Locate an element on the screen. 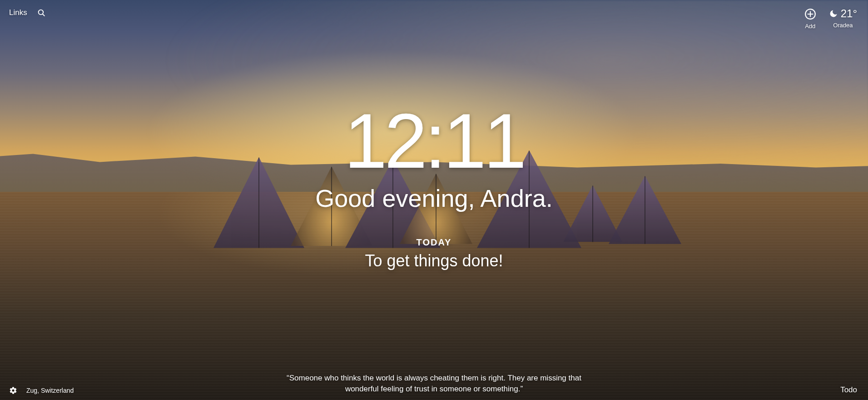  add-label: Add is located at coordinates (810, 26).